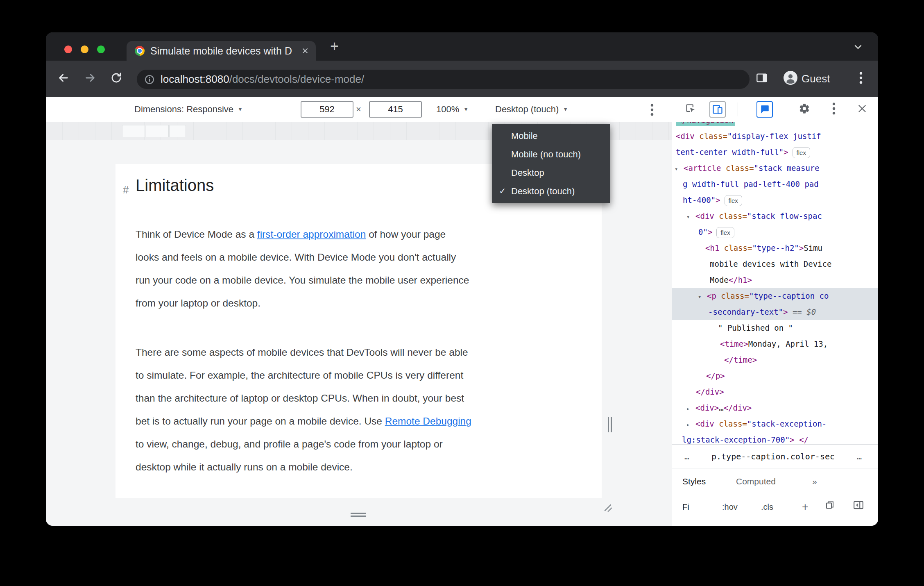 The width and height of the screenshot is (924, 586). I want to click on code-segment: > </, so click(799, 440).